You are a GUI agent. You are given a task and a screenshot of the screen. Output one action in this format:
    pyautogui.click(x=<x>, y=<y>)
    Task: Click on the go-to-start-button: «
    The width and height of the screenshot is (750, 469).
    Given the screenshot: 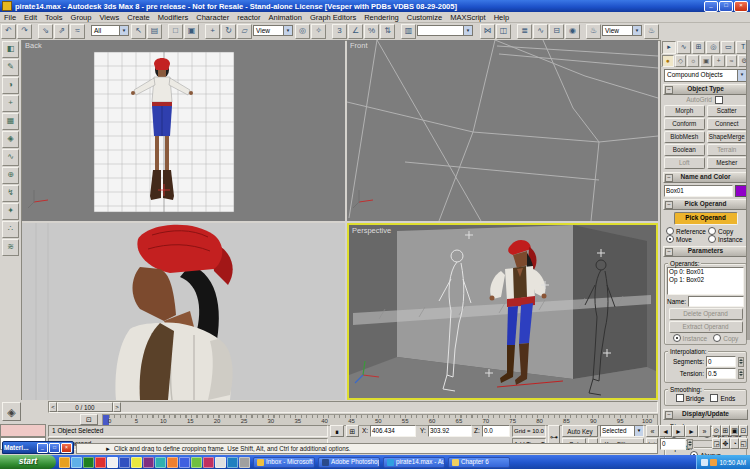 What is the action you would take?
    pyautogui.click(x=652, y=431)
    